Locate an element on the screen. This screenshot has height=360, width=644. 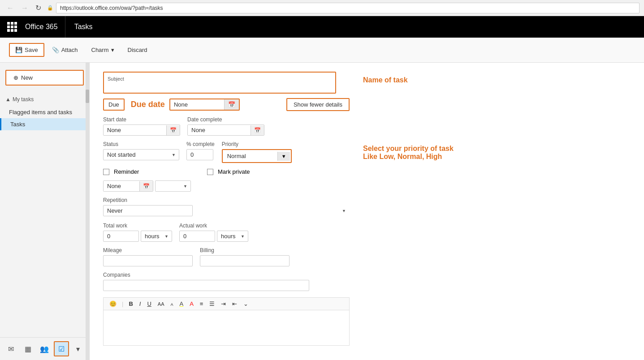
reminder-date-input is located at coordinates (121, 186).